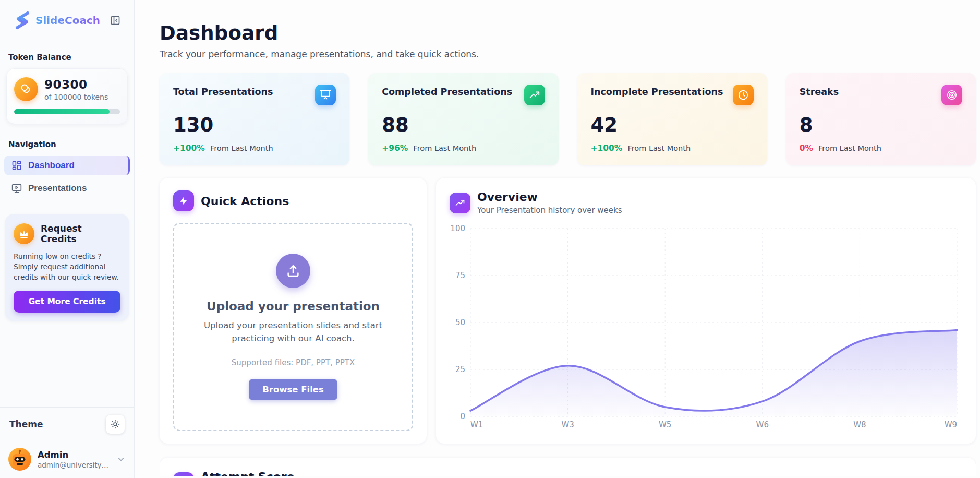  Describe the element at coordinates (67, 267) in the screenshot. I see `request-credits-card: Request Credits Running low on credits ?…` at that location.